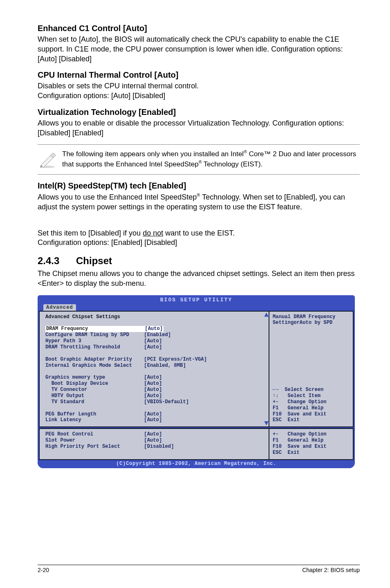  Describe the element at coordinates (199, 29) in the screenshot. I see `heading-enhanced-c1: Enhanced C1 Control [Auto]` at that location.